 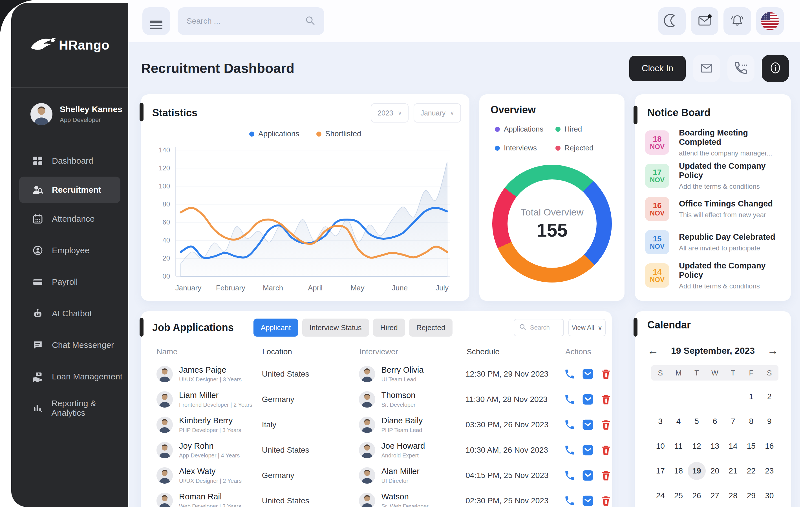 I want to click on sidebar-item-label: Chat Messenger, so click(x=83, y=345).